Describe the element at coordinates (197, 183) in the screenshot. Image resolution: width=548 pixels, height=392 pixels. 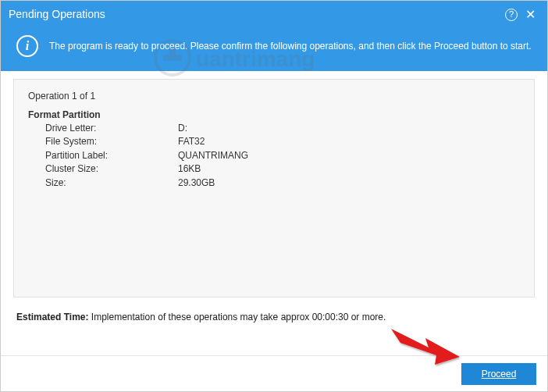
I see `op-value: 29.30GB` at that location.